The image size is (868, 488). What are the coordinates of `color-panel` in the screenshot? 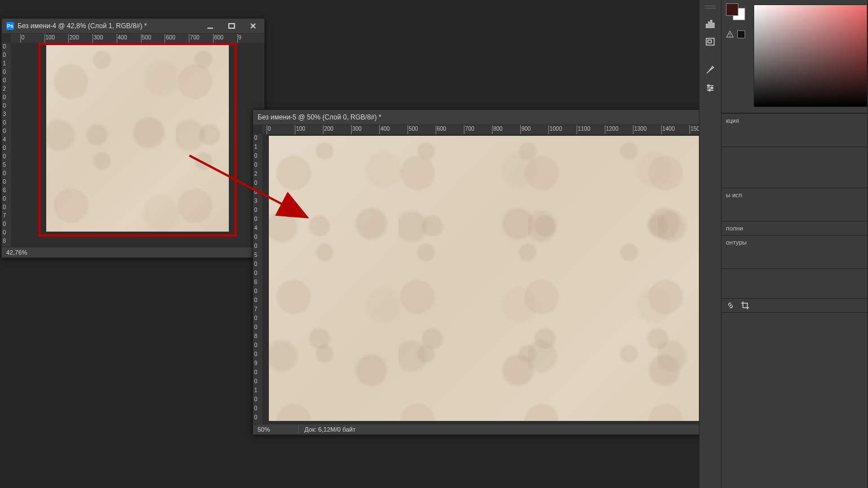 It's located at (795, 56).